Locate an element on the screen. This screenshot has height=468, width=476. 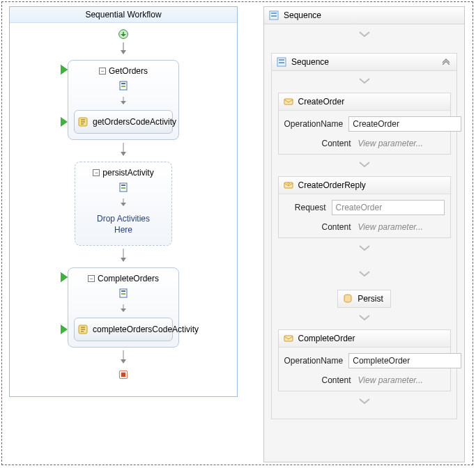
activity-persist: − persistActivity Drop Activities Here is located at coordinates (123, 203).